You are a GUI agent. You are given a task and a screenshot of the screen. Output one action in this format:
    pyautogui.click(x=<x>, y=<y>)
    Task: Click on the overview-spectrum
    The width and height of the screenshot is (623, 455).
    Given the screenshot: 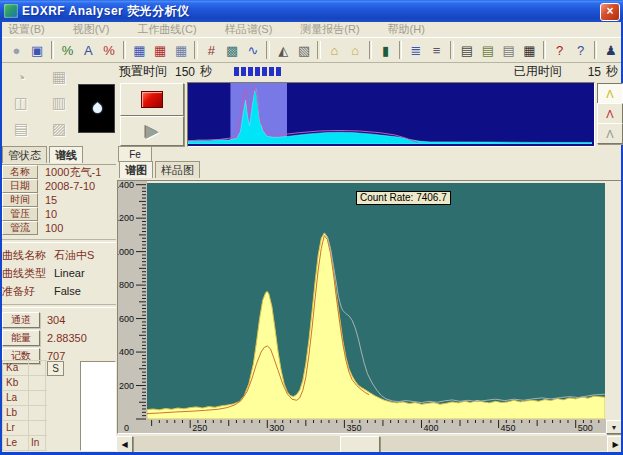 What is the action you would take?
    pyautogui.click(x=391, y=114)
    